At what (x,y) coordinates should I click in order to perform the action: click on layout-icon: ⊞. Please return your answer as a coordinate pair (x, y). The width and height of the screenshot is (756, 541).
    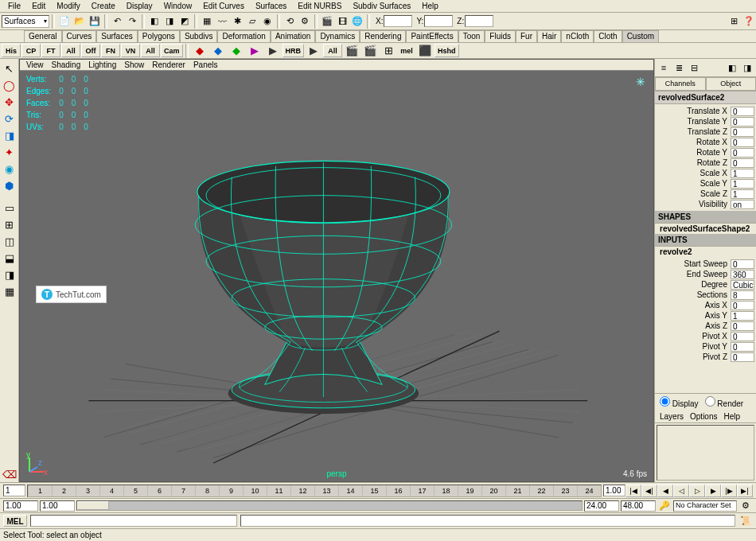
    Looking at the image, I should click on (734, 21).